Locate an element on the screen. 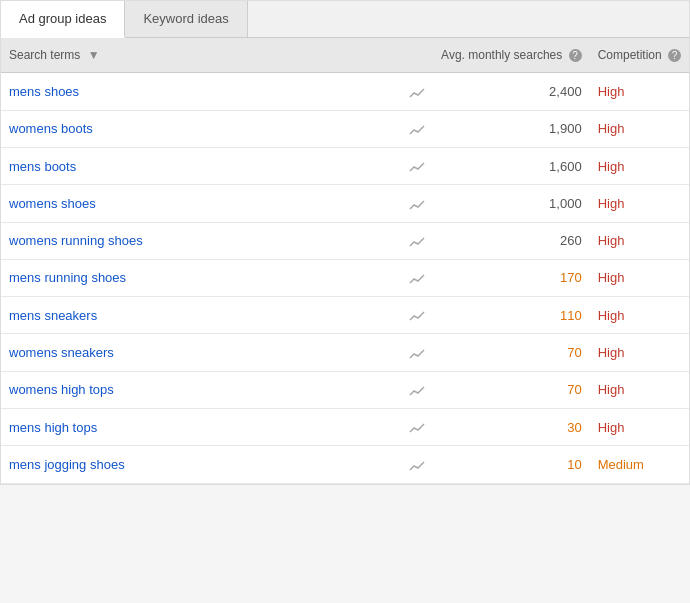  term-cell: womens shoes is located at coordinates (201, 204).